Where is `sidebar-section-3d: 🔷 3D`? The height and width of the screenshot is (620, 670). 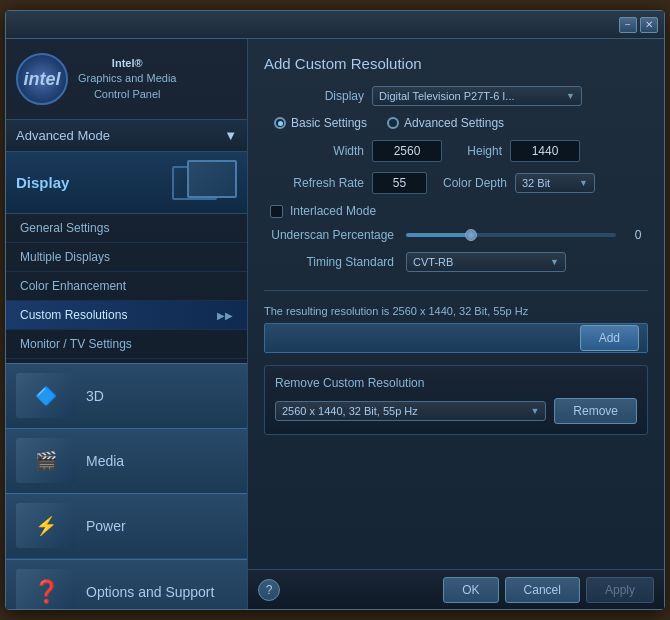
sidebar-section-3d: 🔷 3D is located at coordinates (126, 396).